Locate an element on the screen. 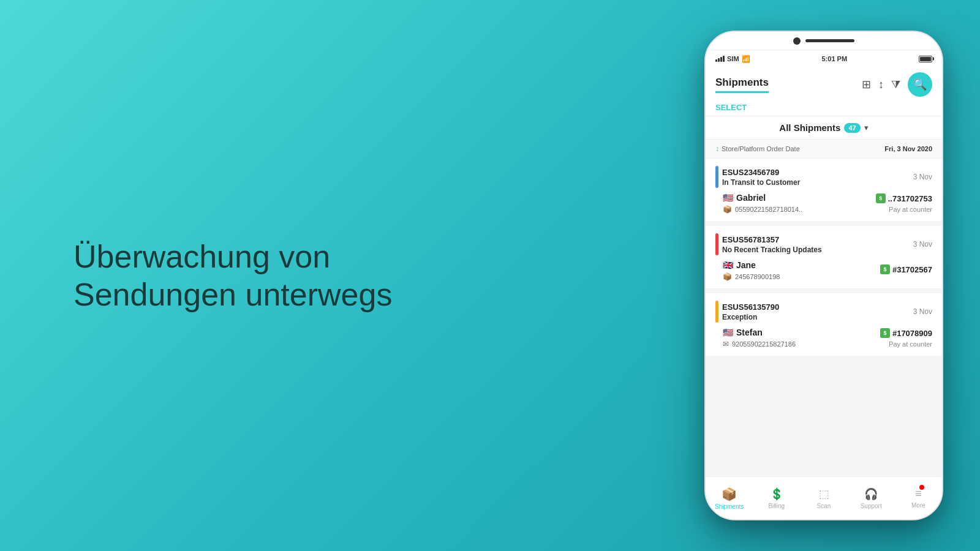 The width and height of the screenshot is (980, 551). shipment-card-2: ESUS56781357 No Recent Tracking Updates … is located at coordinates (824, 260).